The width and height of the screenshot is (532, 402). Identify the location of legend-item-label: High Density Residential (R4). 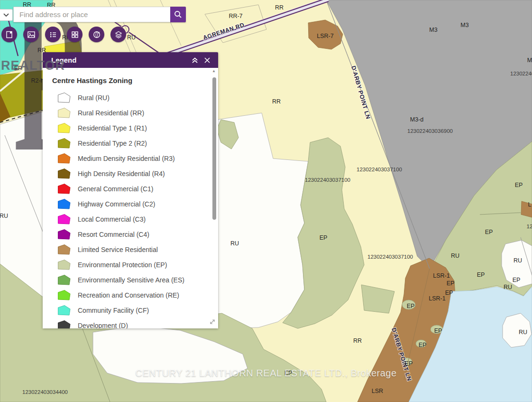
(121, 174).